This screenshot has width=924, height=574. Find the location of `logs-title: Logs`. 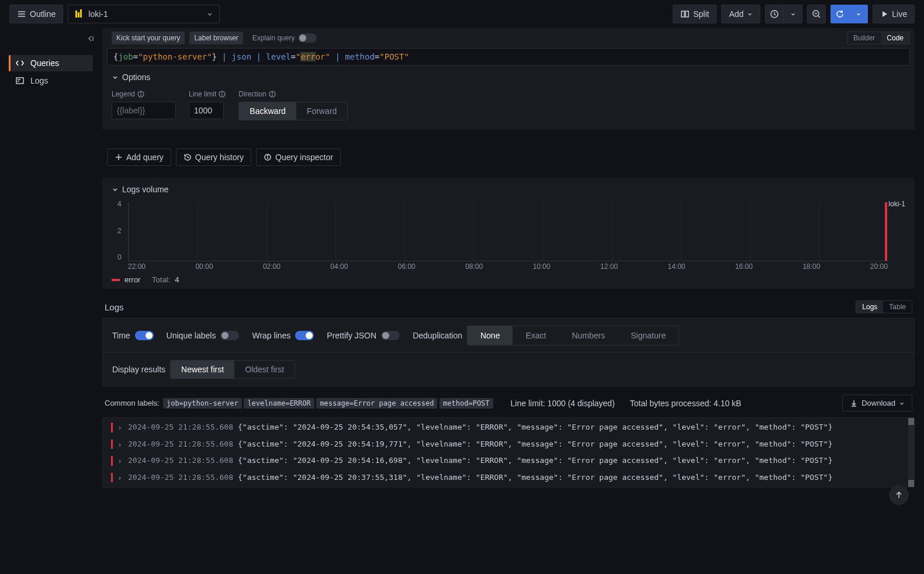

logs-title: Logs is located at coordinates (115, 307).